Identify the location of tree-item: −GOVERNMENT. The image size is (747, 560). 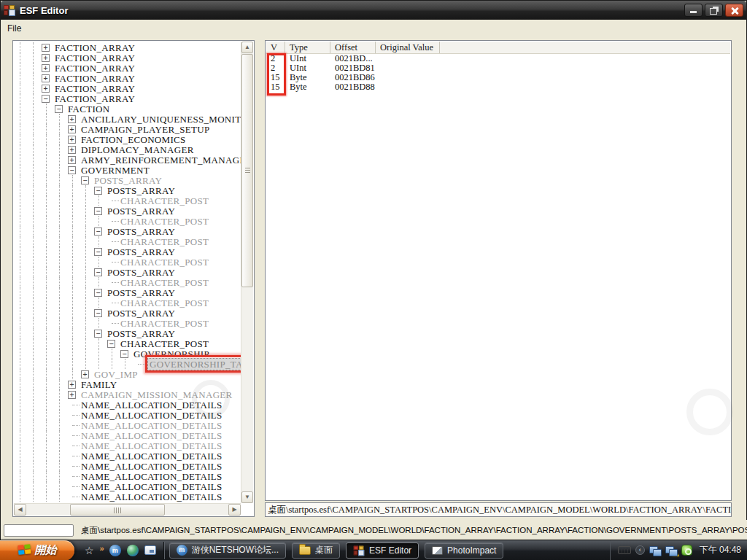
(127, 170).